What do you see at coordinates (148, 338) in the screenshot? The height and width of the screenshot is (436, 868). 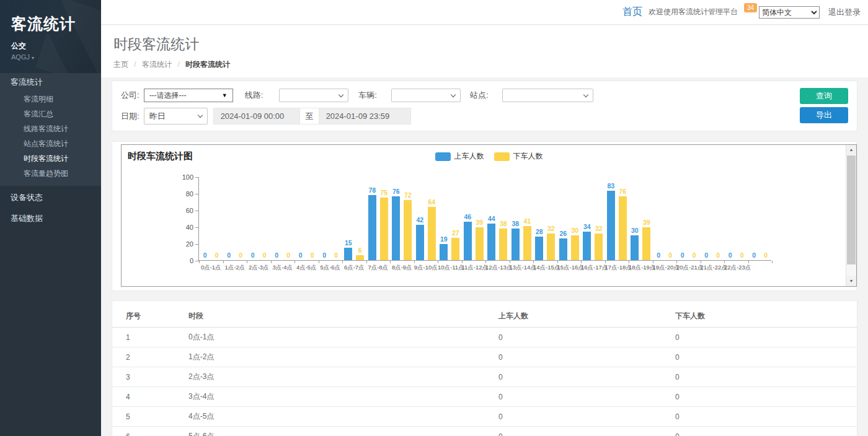 I see `table-cell: 1` at bounding box center [148, 338].